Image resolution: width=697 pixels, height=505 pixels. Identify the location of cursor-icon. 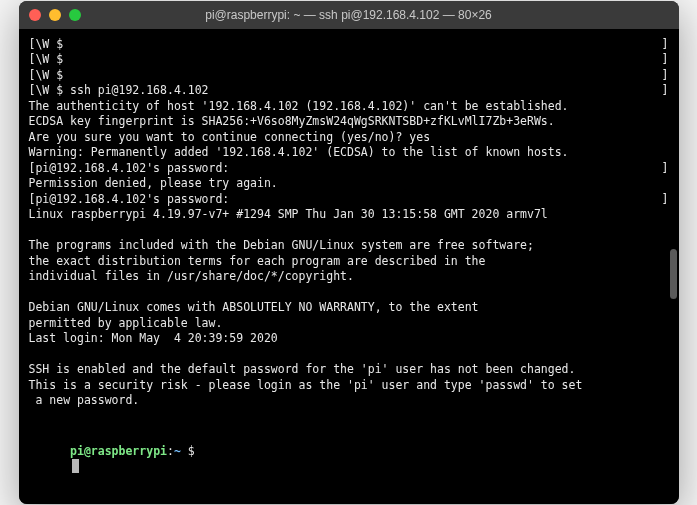
(76, 466).